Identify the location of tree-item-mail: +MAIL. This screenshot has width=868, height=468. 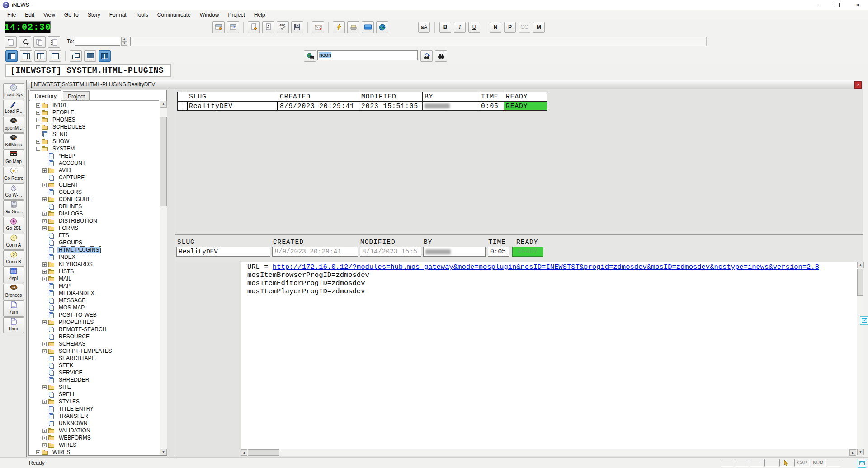
(94, 279).